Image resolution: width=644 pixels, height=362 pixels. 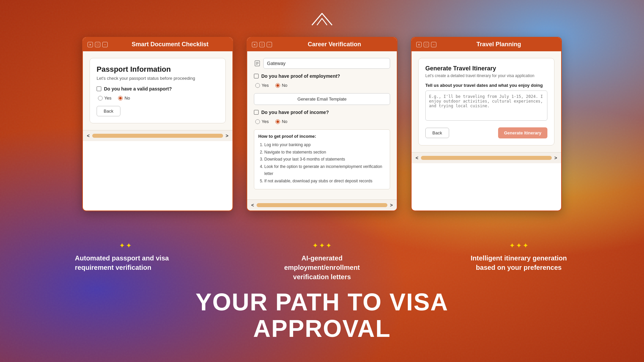 I want to click on travel-controls: × □ –, so click(x=426, y=45).